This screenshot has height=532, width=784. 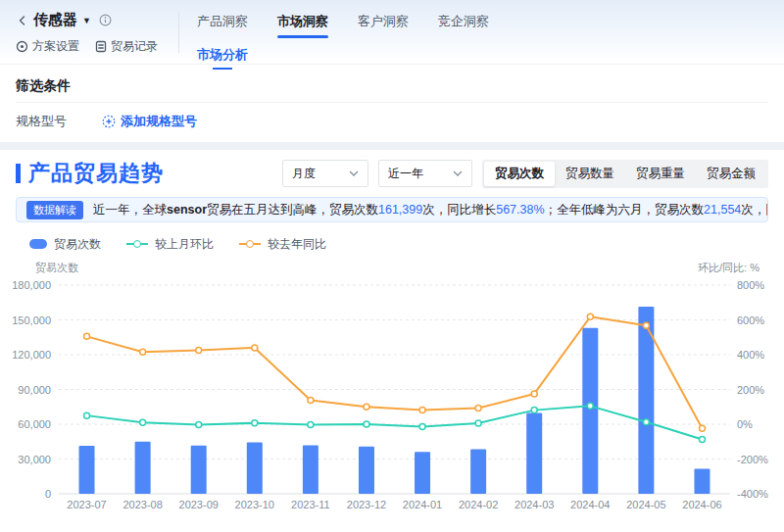 I want to click on svg-text: 2023-07, so click(x=86, y=505).